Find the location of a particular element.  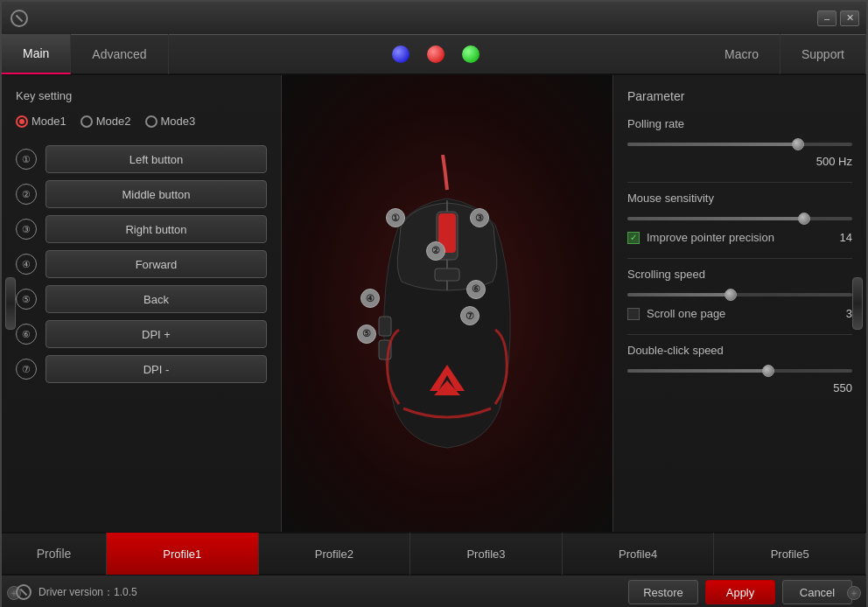

polling-rate-value: 500 Hz is located at coordinates (740, 161).